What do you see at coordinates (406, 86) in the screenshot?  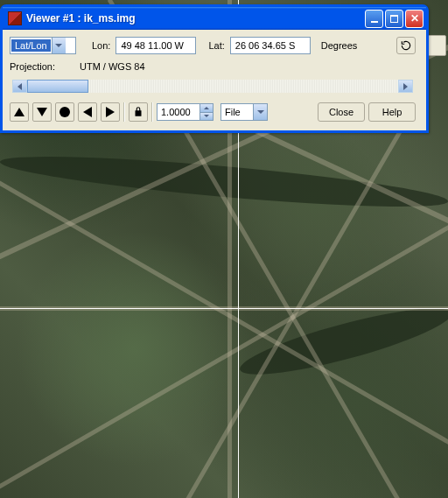 I see `scroll-right-button` at bounding box center [406, 86].